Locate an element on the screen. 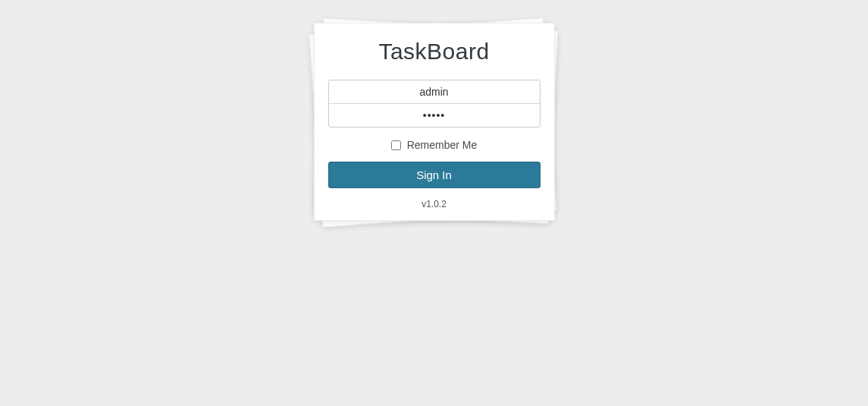  username-input is located at coordinates (434, 93).